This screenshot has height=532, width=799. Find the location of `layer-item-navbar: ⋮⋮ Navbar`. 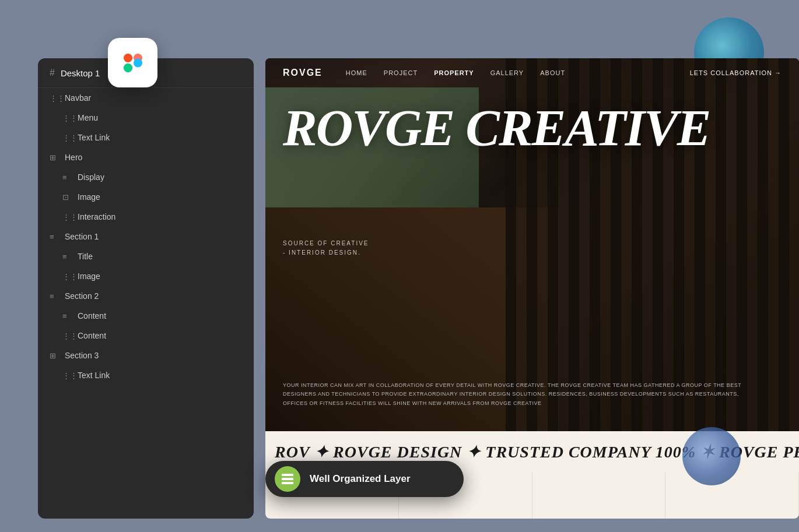

layer-item-navbar: ⋮⋮ Navbar is located at coordinates (146, 98).